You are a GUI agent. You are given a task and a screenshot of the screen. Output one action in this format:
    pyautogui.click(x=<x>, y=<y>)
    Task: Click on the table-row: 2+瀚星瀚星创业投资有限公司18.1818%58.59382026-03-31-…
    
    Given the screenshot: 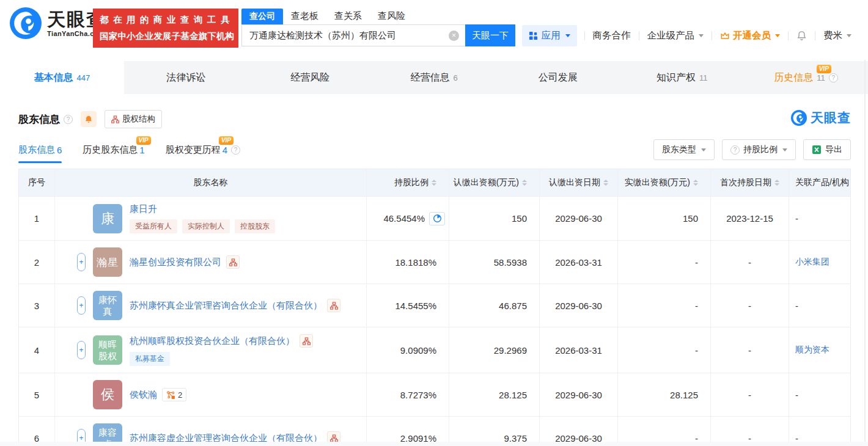 What is the action you would take?
    pyautogui.click(x=435, y=261)
    